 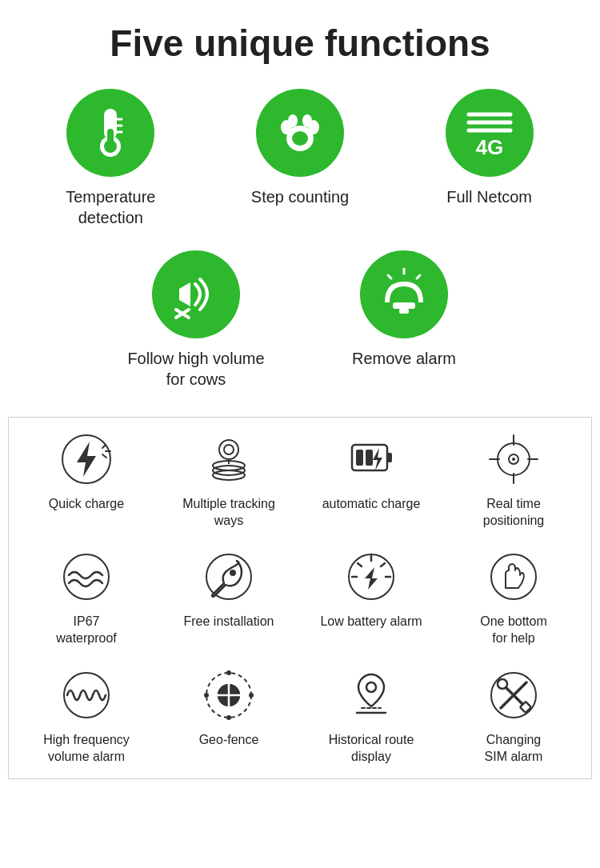 What do you see at coordinates (514, 459) in the screenshot?
I see `realtime-icon` at bounding box center [514, 459].